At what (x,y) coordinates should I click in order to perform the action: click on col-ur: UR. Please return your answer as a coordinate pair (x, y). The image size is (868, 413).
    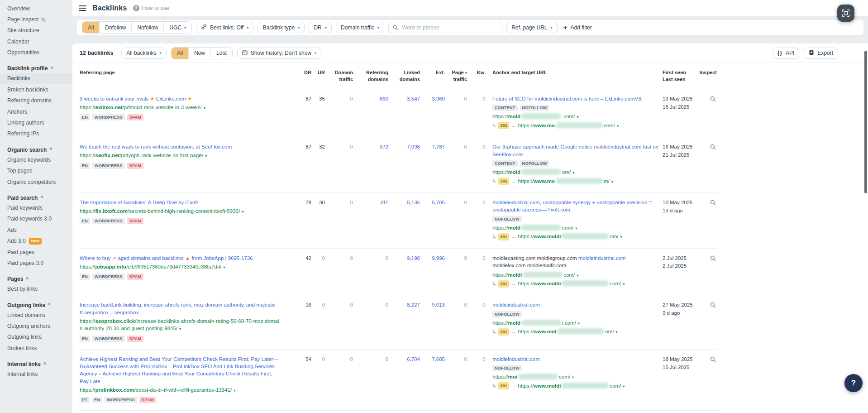
    Looking at the image, I should click on (318, 76).